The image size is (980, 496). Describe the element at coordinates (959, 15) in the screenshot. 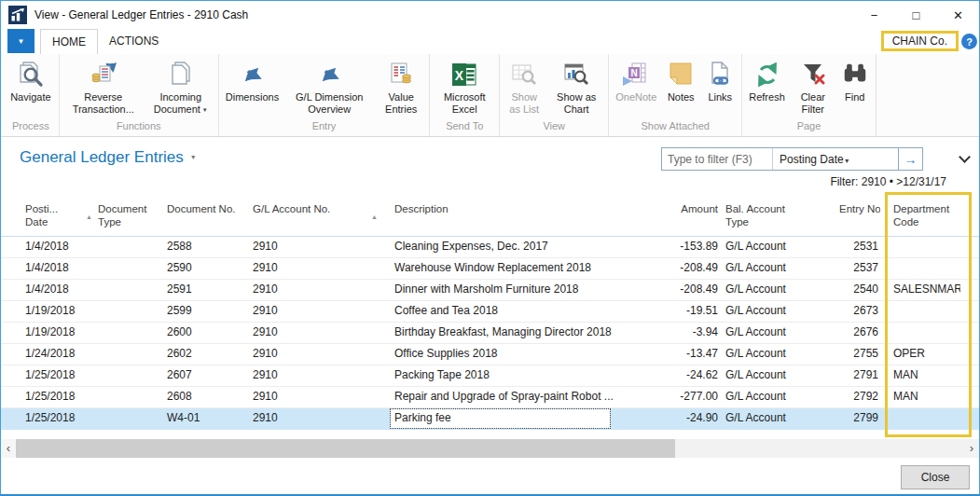

I see `close-window-button: ✕` at that location.